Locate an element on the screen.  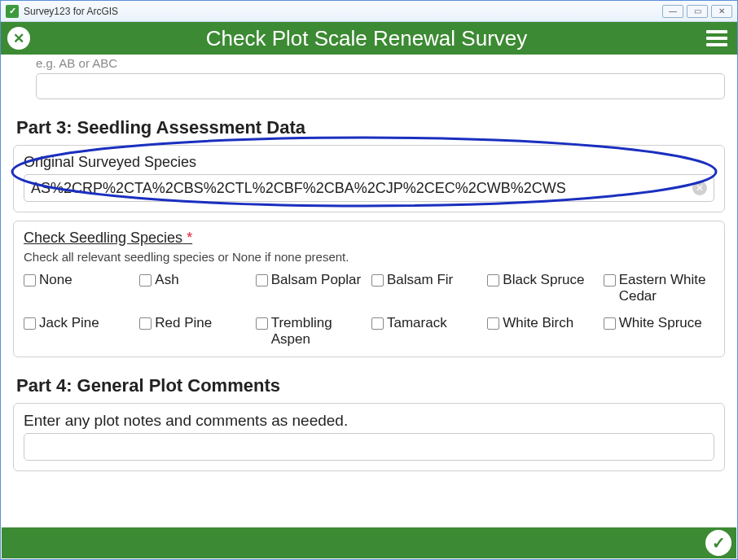
checkbox-white-birch: White Birch is located at coordinates (543, 330).